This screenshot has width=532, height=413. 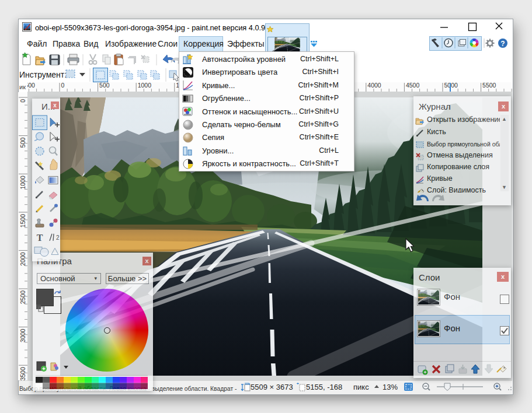 I want to click on svg-text: 3000, so click(x=23, y=335).